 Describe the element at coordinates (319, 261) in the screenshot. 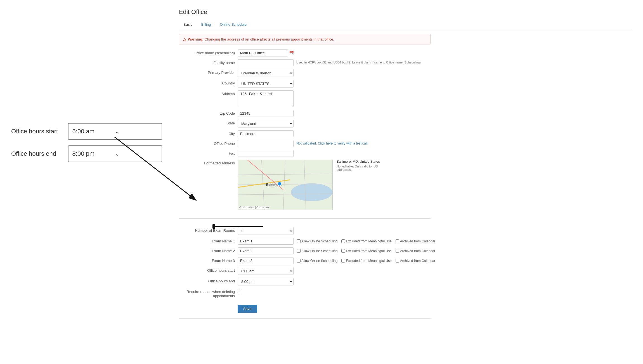

I see `exam3-allow-online-text: Allow Online Scheduling` at that location.